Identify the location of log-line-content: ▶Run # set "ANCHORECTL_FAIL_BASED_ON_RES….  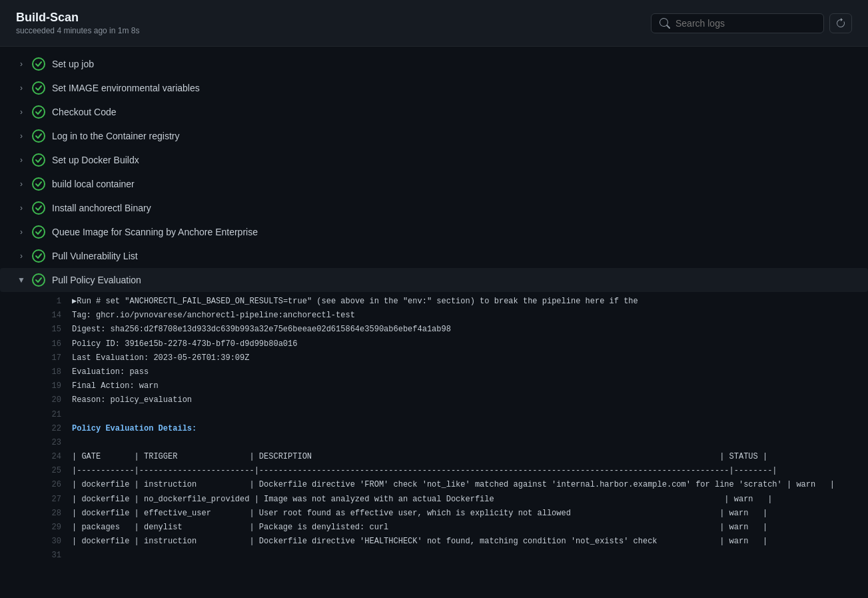
(462, 301).